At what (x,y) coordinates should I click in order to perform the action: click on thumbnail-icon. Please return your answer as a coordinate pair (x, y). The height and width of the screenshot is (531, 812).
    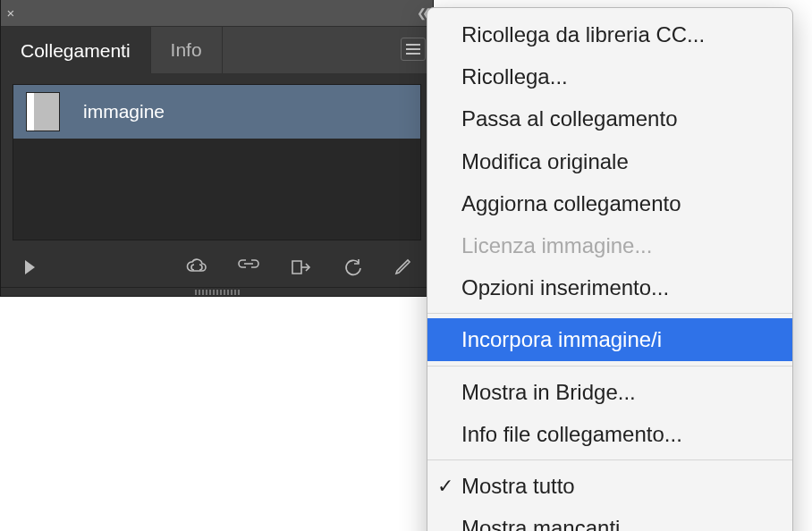
    Looking at the image, I should click on (43, 112).